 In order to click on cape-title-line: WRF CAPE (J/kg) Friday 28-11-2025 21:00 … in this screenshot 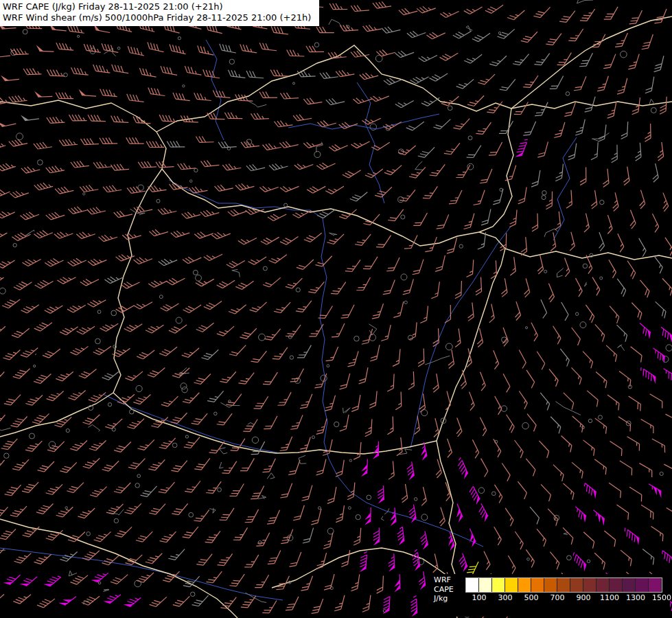, I will do `click(157, 7)`.